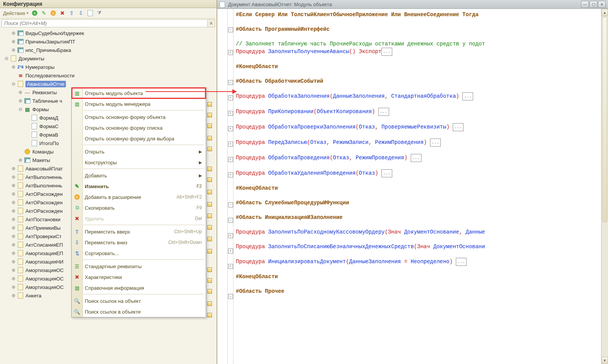 The width and height of the screenshot is (608, 364). What do you see at coordinates (139, 288) in the screenshot?
I see `menu-item: ▥Справочная информация` at bounding box center [139, 288].